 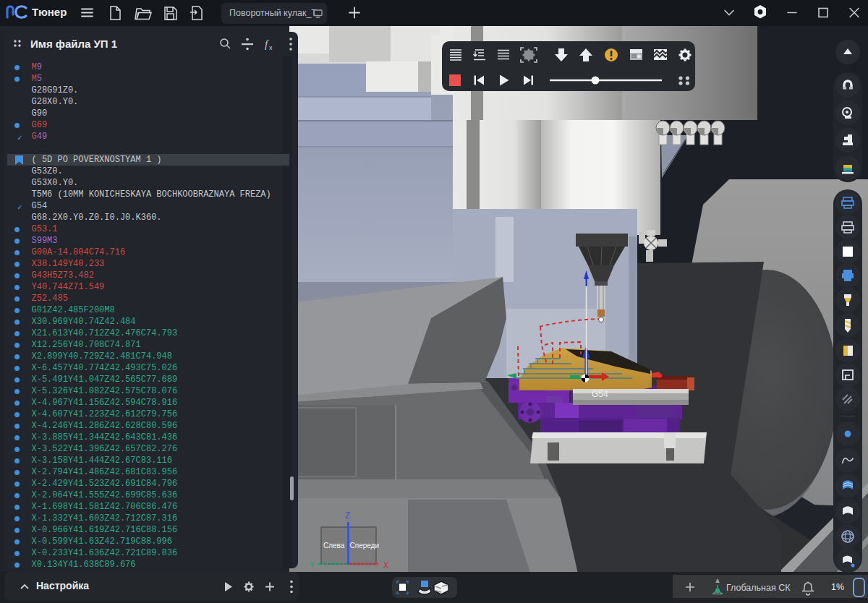 What do you see at coordinates (334, 545) in the screenshot?
I see `svg-text: Слева` at bounding box center [334, 545].